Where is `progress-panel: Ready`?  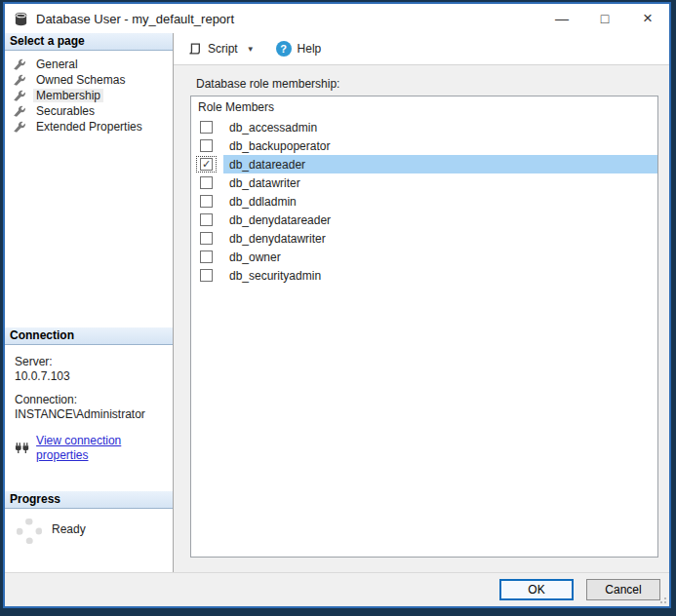
progress-panel: Ready is located at coordinates (89, 540).